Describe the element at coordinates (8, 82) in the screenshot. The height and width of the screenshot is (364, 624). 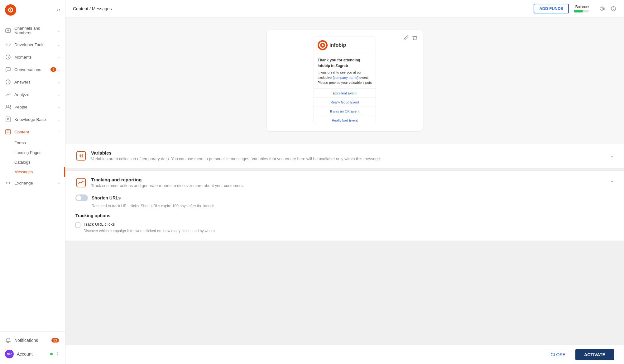
I see `answers-icon` at that location.